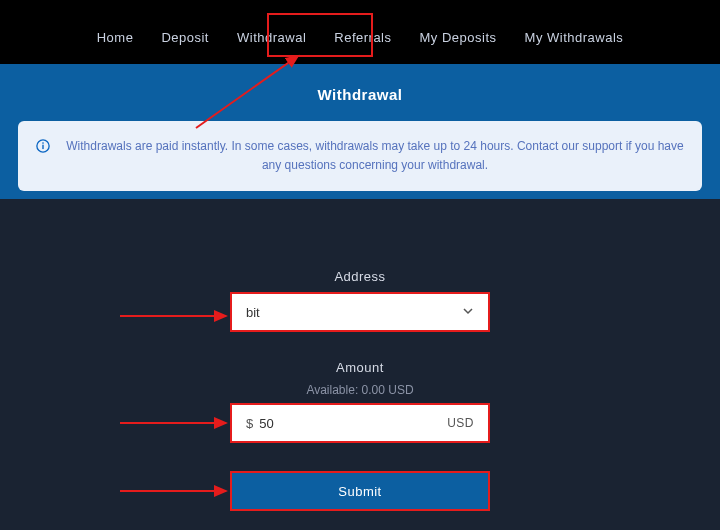 The image size is (720, 530). What do you see at coordinates (43, 148) in the screenshot?
I see `info-icon` at bounding box center [43, 148].